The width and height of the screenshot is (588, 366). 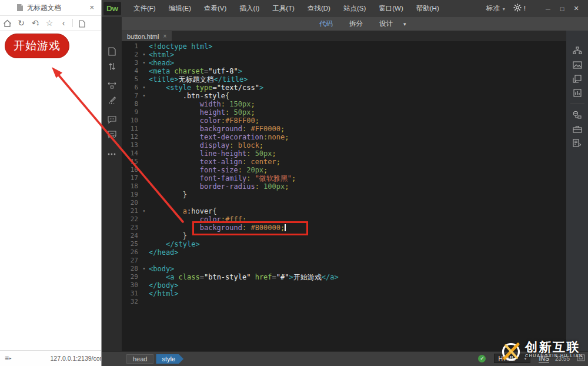 What do you see at coordinates (112, 120) in the screenshot?
I see `comment-icon` at bounding box center [112, 120].